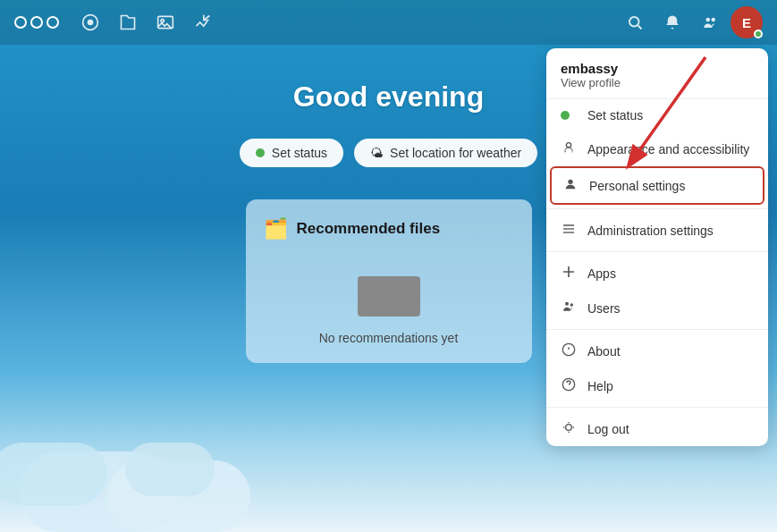 Image resolution: width=777 pixels, height=532 pixels. What do you see at coordinates (388, 97) in the screenshot?
I see `greeting-text: Good evening` at bounding box center [388, 97].